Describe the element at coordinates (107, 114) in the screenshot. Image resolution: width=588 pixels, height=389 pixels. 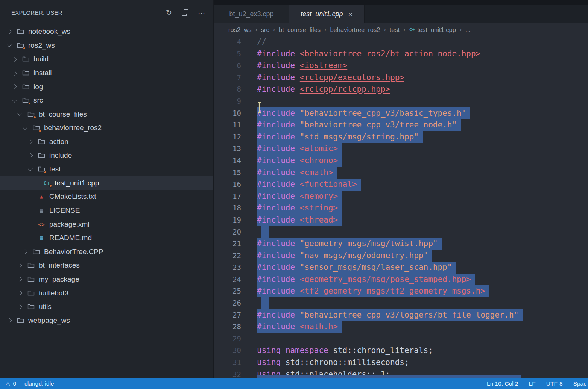
I see `tree-folder-bt_course_files: bt_course_files` at that location.